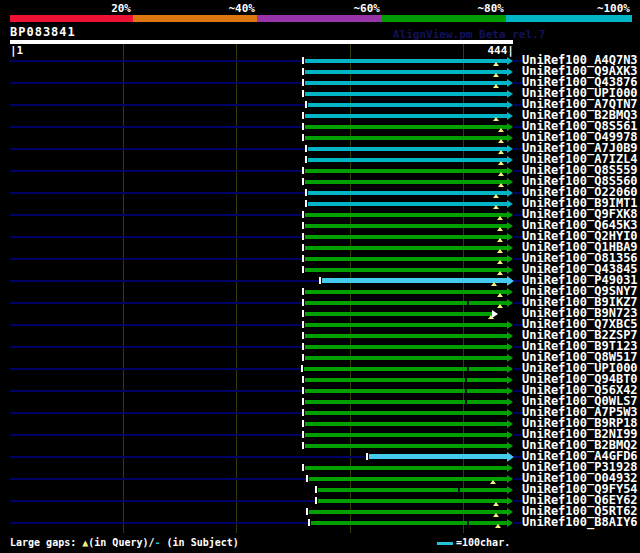  What do you see at coordinates (580, 522) in the screenshot?
I see `hit-label: UniRef100_B8AIY6` at bounding box center [580, 522].